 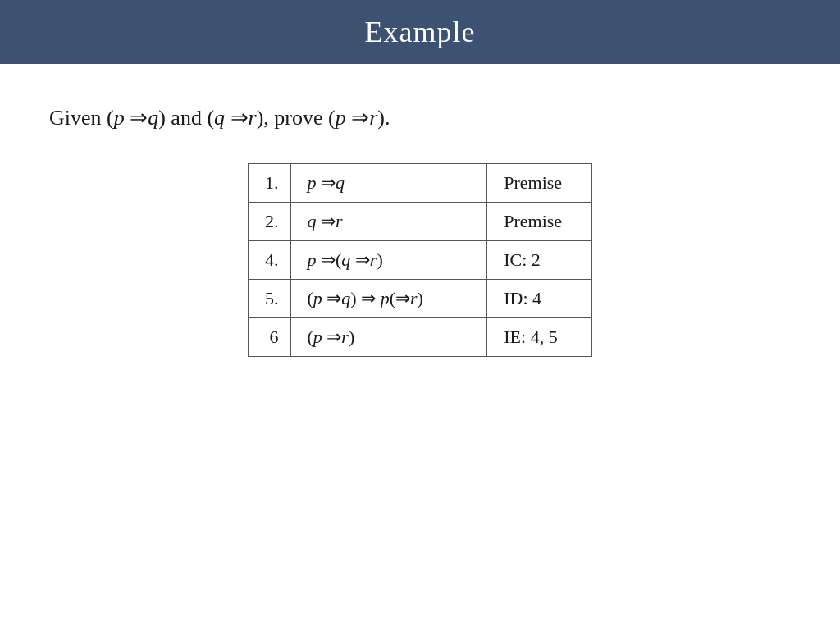 I want to click on justification: IE: 4, 5, so click(x=540, y=338).